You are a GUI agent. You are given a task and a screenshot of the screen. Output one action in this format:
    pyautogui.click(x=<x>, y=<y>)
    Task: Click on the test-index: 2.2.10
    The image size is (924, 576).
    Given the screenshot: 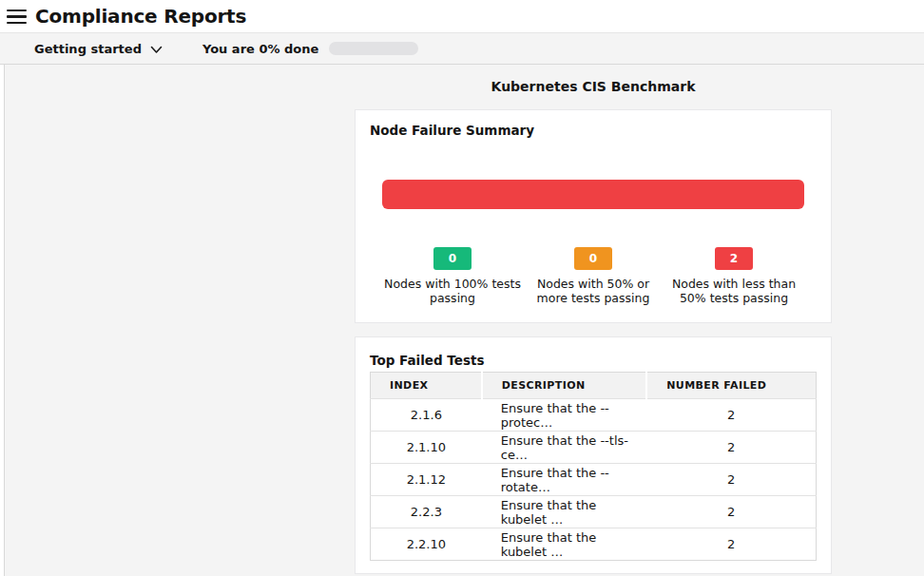 What is the action you would take?
    pyautogui.click(x=426, y=545)
    